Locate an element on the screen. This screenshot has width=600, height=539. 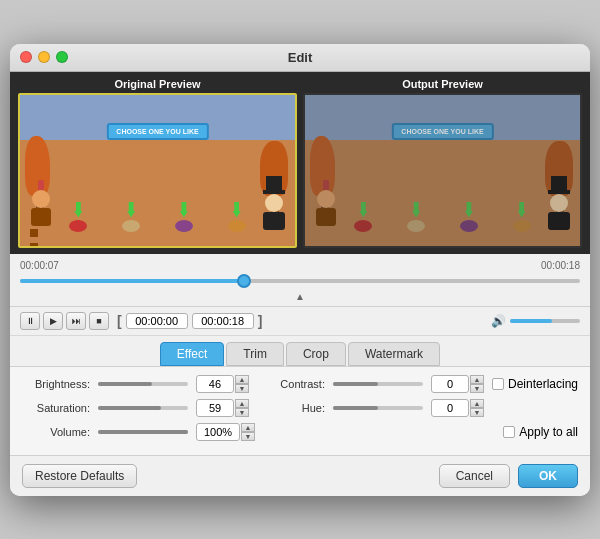
food-red is located at coordinates (78, 226).